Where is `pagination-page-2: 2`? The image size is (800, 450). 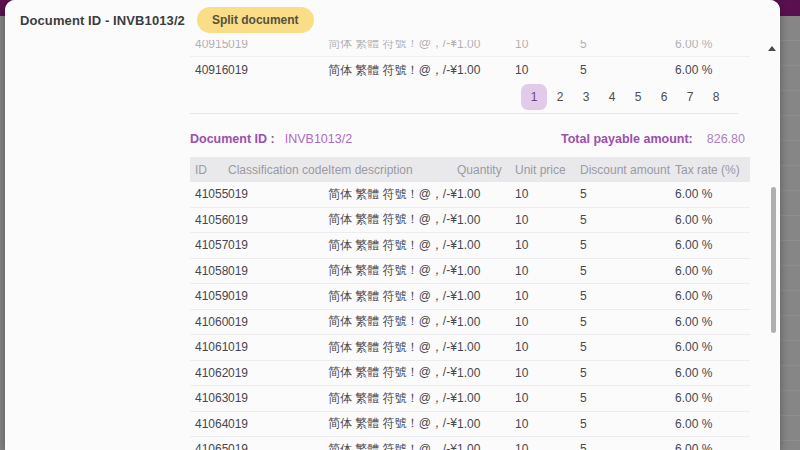
pagination-page-2: 2 is located at coordinates (560, 97).